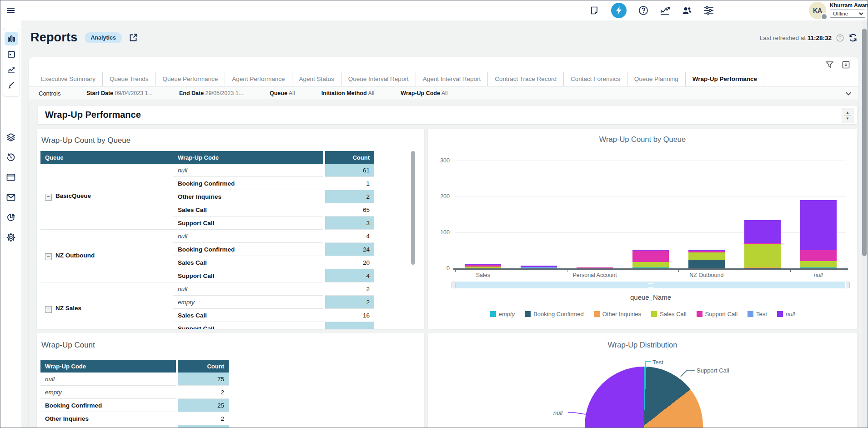  I want to click on help-icon, so click(643, 10).